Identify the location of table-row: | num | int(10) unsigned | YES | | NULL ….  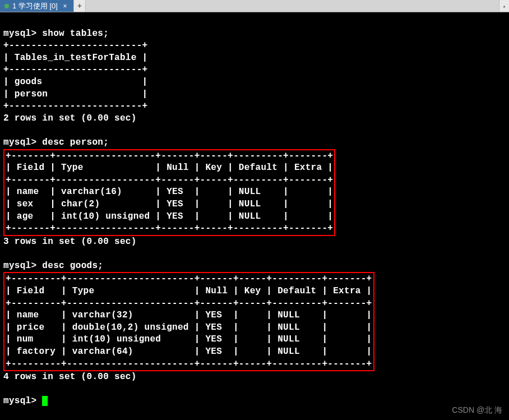
(189, 339).